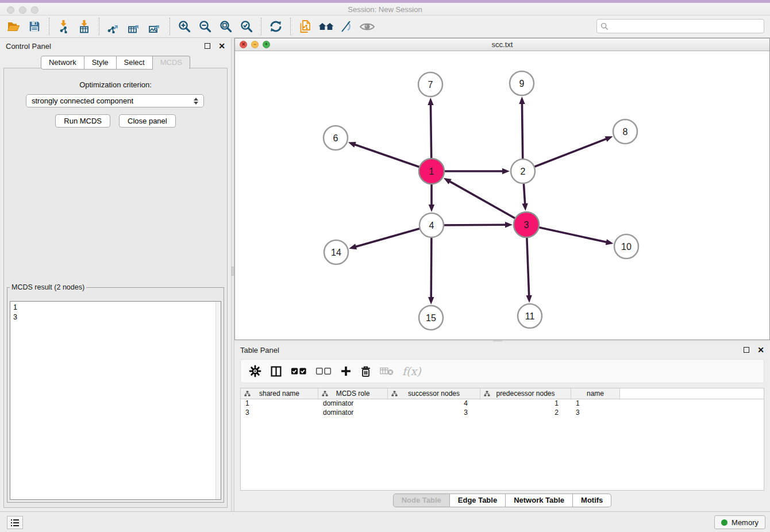 This screenshot has width=770, height=532. I want to click on float-panel-icon, so click(207, 46).